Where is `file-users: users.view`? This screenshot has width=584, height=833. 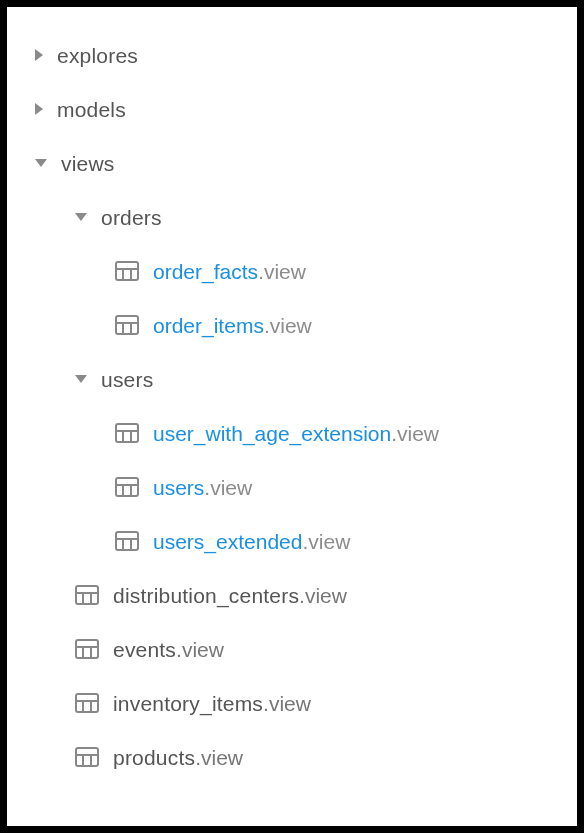 file-users: users.view is located at coordinates (292, 487).